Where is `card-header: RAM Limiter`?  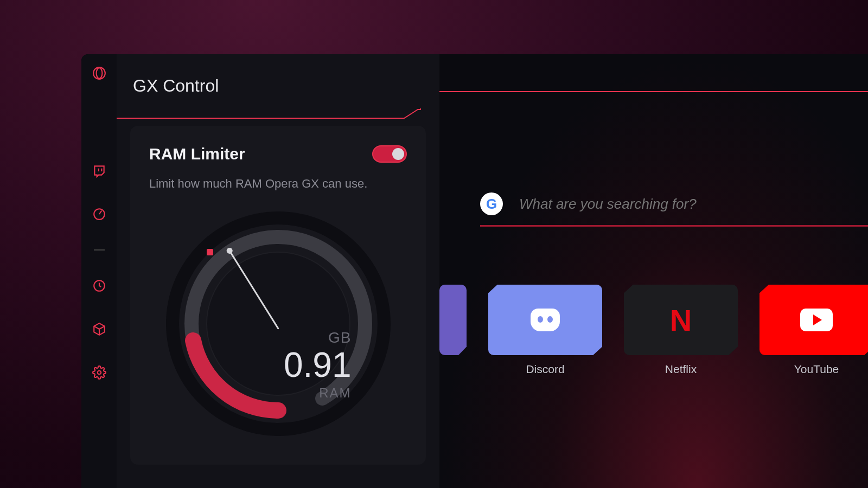
card-header: RAM Limiter is located at coordinates (278, 154).